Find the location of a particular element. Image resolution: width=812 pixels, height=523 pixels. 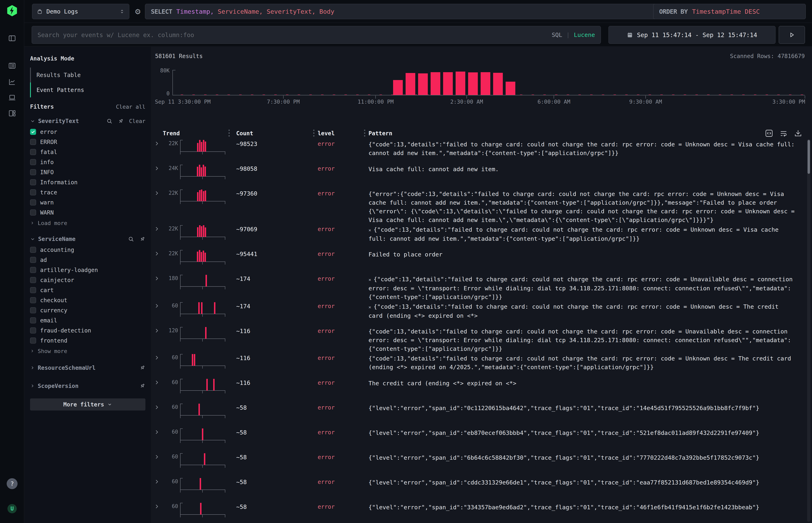

filter-option: email is located at coordinates (88, 321).